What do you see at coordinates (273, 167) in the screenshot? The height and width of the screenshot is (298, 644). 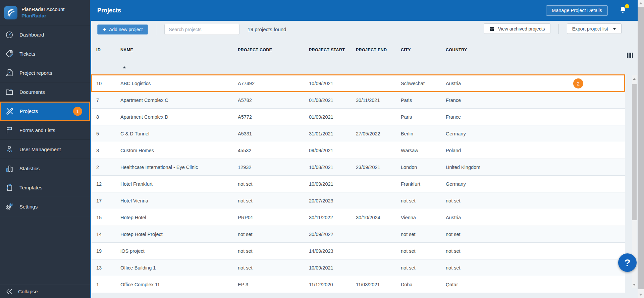 I see `cell-project-code: 12932` at bounding box center [273, 167].